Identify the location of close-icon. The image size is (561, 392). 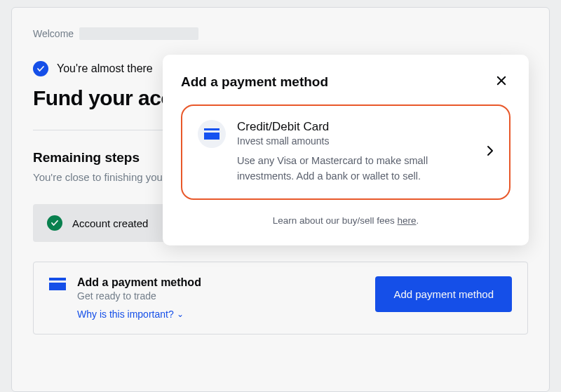
(501, 84).